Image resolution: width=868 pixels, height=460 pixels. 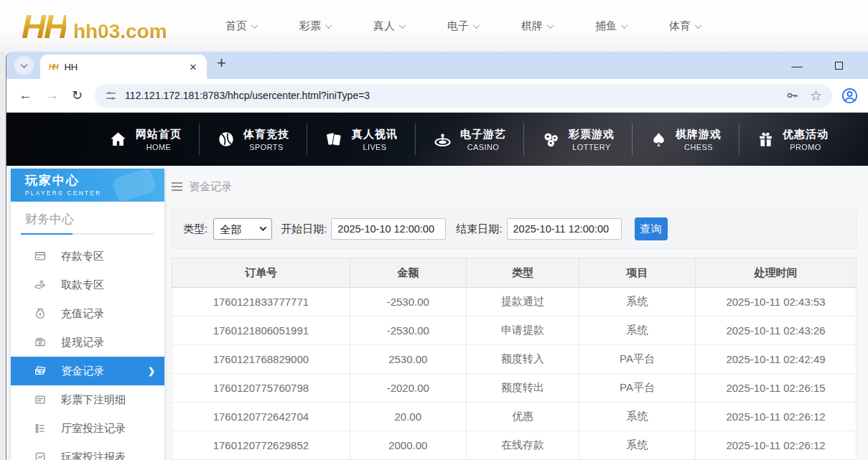 What do you see at coordinates (261, 273) in the screenshot?
I see `table-header-cell: 订单号` at bounding box center [261, 273].